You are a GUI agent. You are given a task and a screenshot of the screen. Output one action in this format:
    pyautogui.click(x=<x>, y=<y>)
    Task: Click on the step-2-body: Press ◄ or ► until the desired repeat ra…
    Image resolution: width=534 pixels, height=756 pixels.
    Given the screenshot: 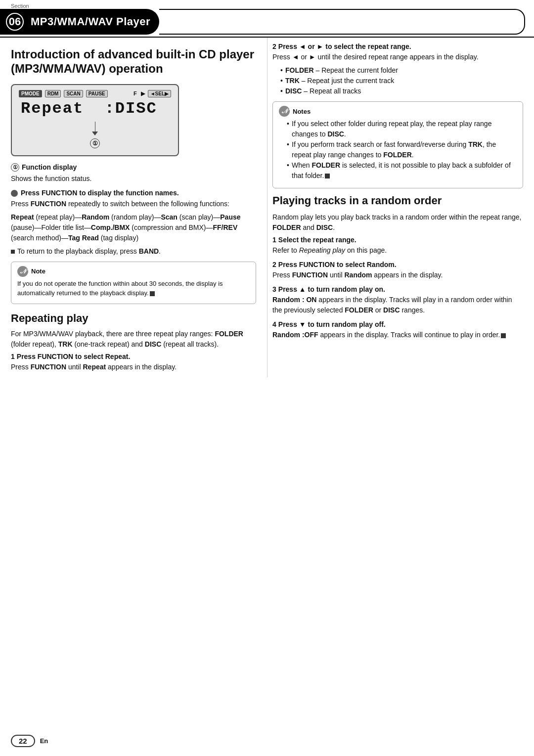 What is the action you would take?
    pyautogui.click(x=398, y=57)
    